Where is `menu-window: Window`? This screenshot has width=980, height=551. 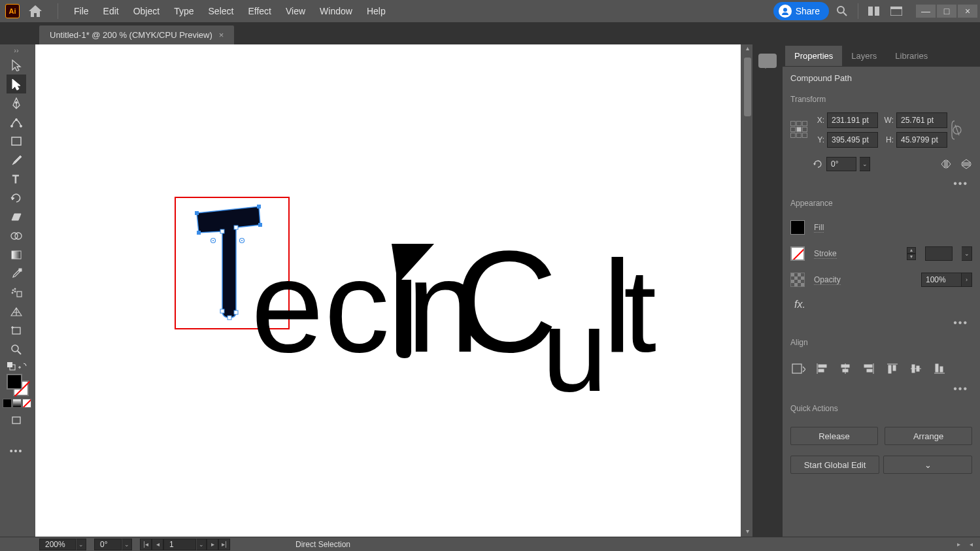
menu-window: Window is located at coordinates (336, 11).